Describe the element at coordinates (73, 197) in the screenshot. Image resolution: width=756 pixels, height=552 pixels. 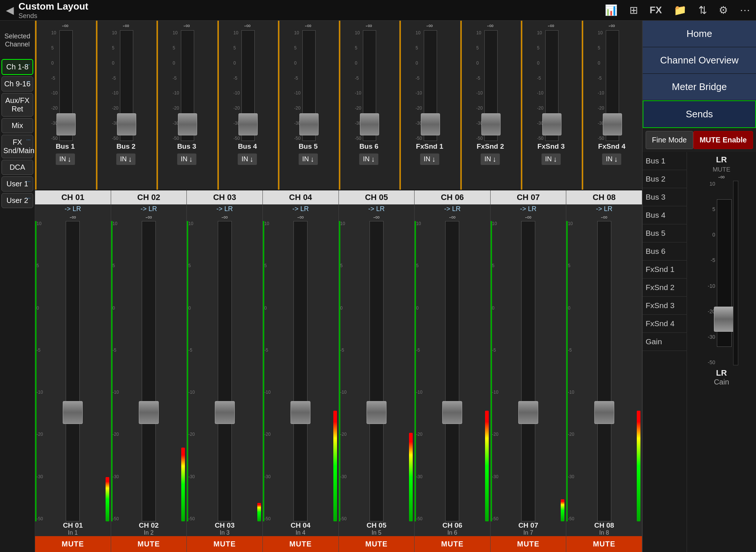
I see `ch-header: CH 01` at that location.